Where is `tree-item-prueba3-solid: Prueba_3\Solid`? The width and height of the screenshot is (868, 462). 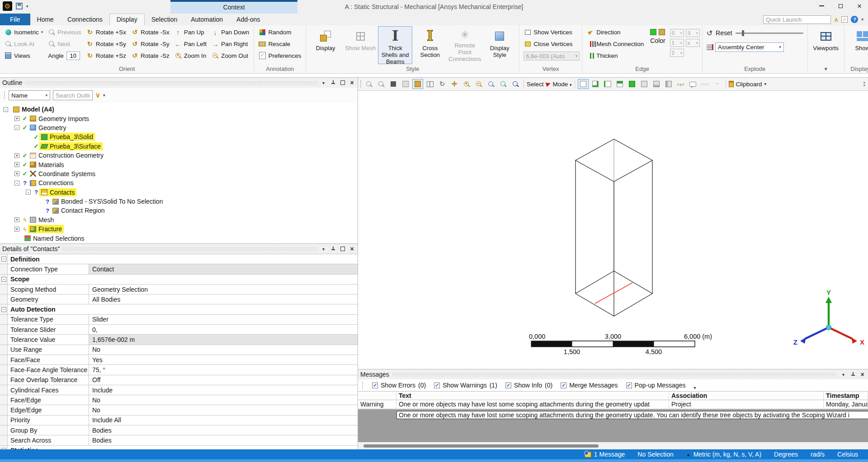
tree-item-prueba3-solid: Prueba_3\Solid is located at coordinates (179, 137).